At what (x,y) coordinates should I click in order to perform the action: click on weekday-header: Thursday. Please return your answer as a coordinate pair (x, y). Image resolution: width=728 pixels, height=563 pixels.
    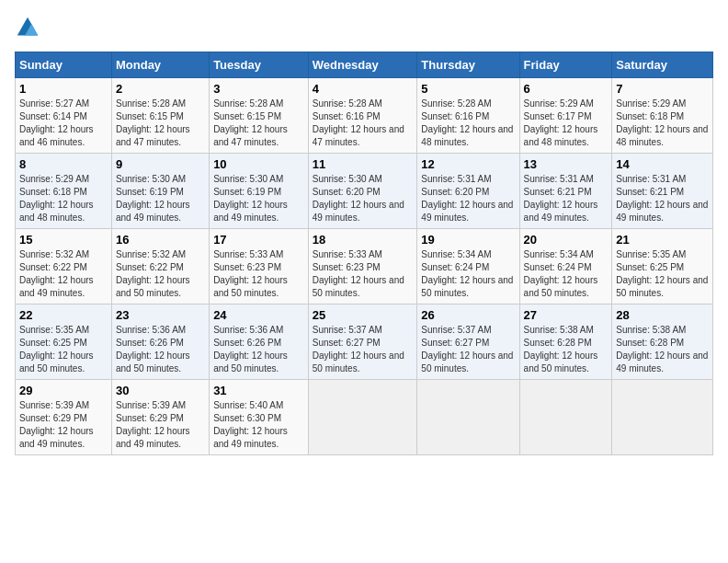
    Looking at the image, I should click on (469, 65).